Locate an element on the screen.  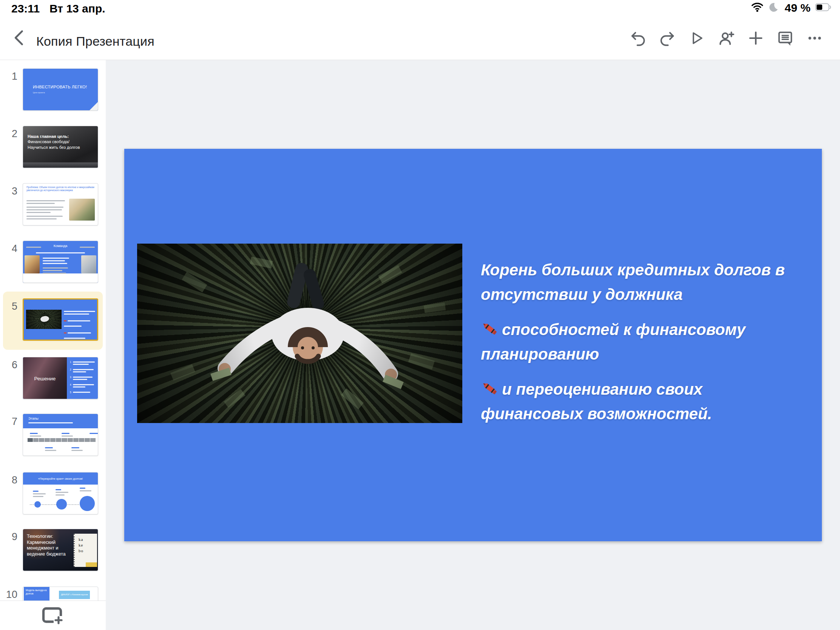
document-title: Копия Презентация is located at coordinates (95, 41).